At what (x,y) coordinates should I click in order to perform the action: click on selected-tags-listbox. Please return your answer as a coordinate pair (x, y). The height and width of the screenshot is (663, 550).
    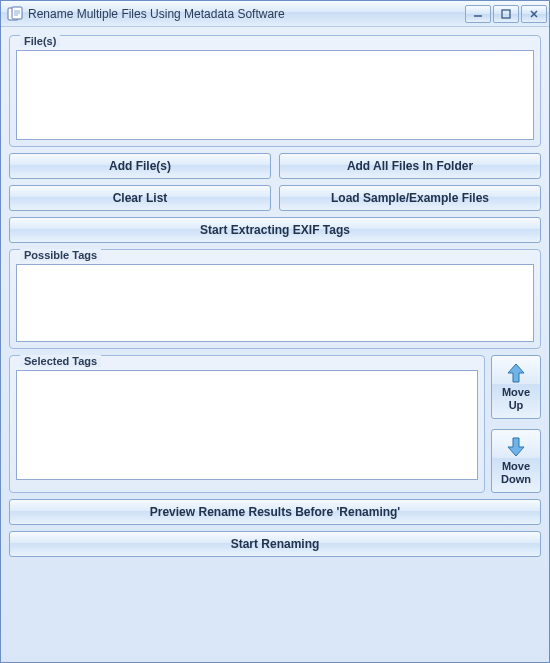
    Looking at the image, I should click on (247, 425).